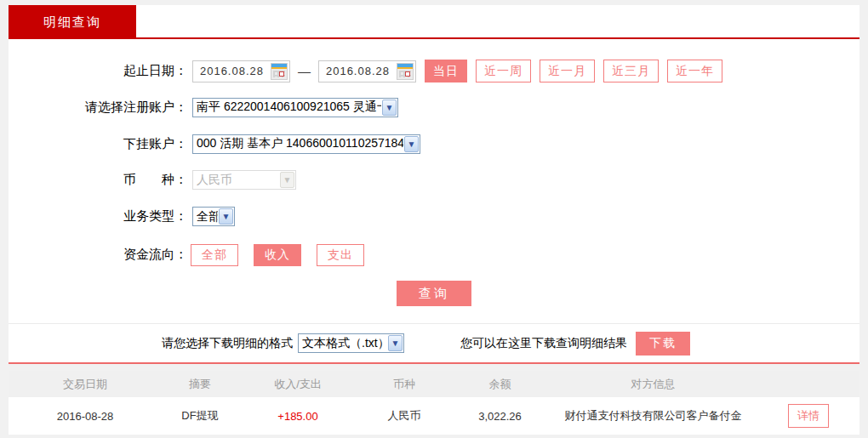  I want to click on download-hint-text: 您可以在这里下载查询明细结果, so click(544, 344).